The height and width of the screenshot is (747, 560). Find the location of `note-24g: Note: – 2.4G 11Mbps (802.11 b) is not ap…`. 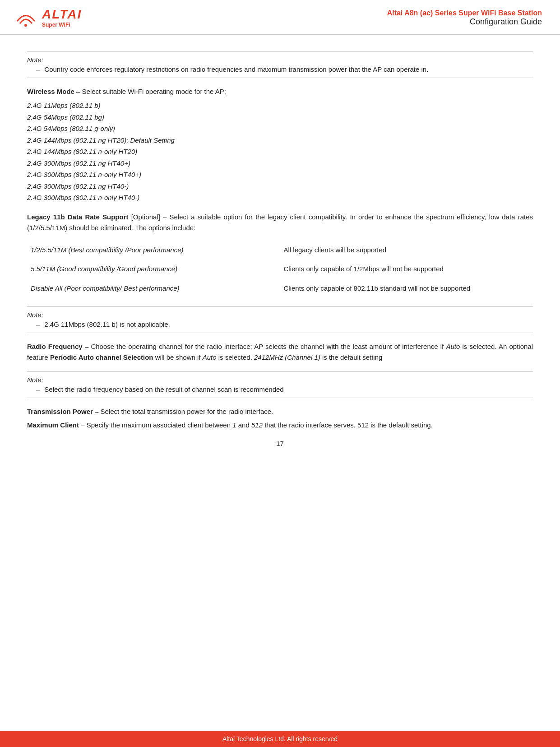

note-24g: Note: – 2.4G 11Mbps (802.11 b) is not ap… is located at coordinates (280, 320).